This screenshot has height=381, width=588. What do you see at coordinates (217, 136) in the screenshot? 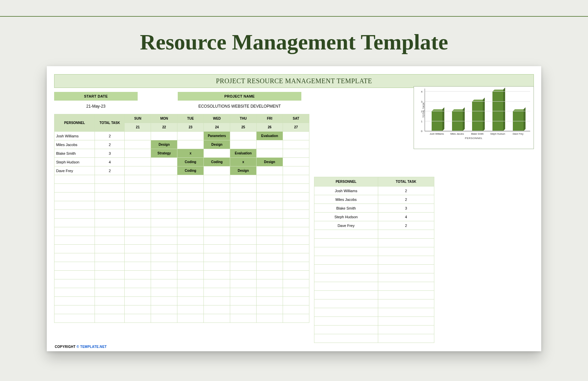
I see `schedule-task-cell: Parameters` at bounding box center [217, 136].